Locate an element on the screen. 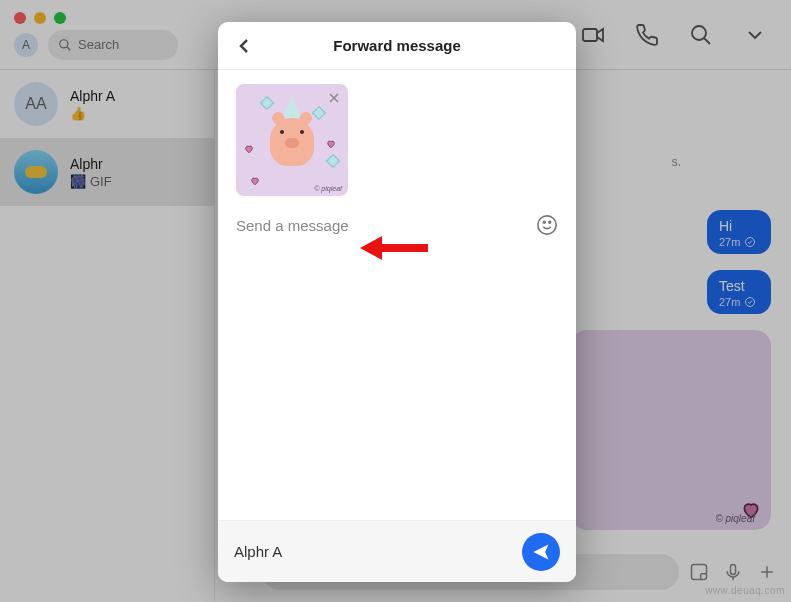 This screenshot has height=602, width=791. conversation-item: Alphr 🎆 GIF is located at coordinates (107, 172).